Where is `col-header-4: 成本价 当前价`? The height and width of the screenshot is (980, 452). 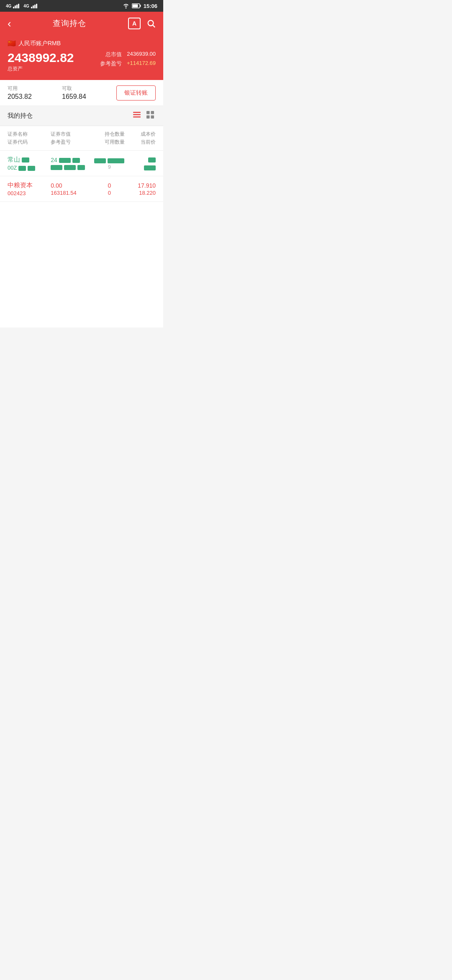
col-header-4: 成本价 当前价 is located at coordinates (140, 138).